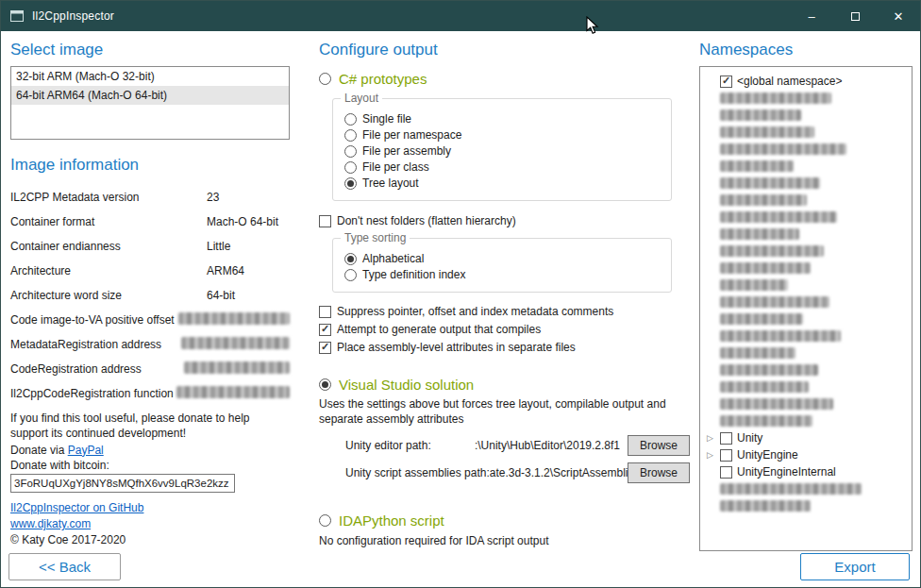 The width and height of the screenshot is (921, 588). What do you see at coordinates (325, 330) in the screenshot?
I see `checkbox-icon` at bounding box center [325, 330].